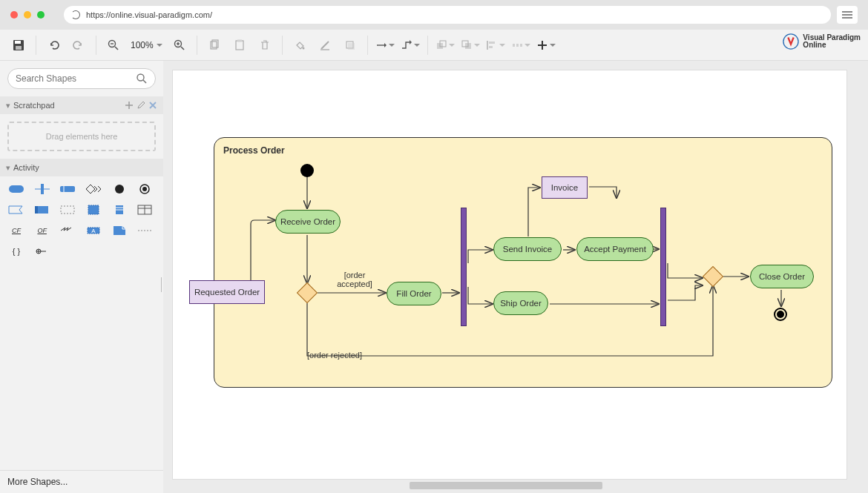 This screenshot has width=868, height=493. Describe the element at coordinates (350, 45) in the screenshot. I see `shadow-button` at that location.